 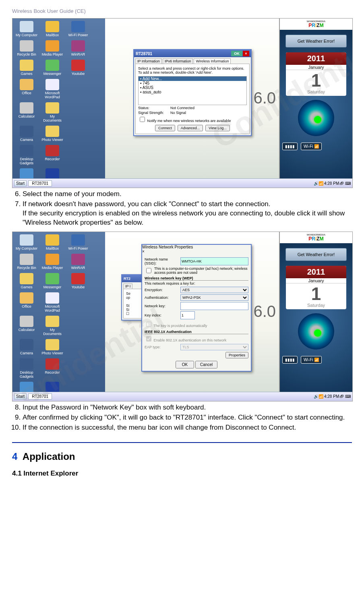 I want to click on center-wallpaper: ≡ 6.0 RT28701 OK × IP InformationIPv6 In…, so click(x=192, y=99).